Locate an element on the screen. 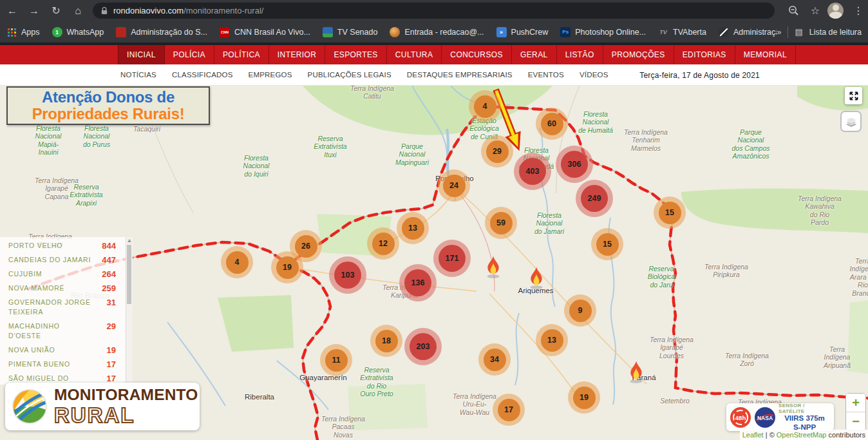  openstreetmap-link: OpenStreetMap is located at coordinates (802, 435).